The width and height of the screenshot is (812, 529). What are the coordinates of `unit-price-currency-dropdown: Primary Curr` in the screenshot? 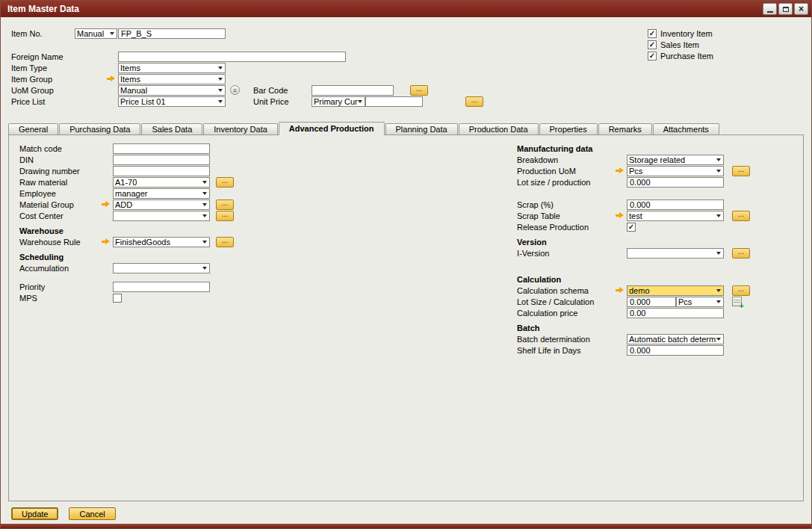 It's located at (338, 102).